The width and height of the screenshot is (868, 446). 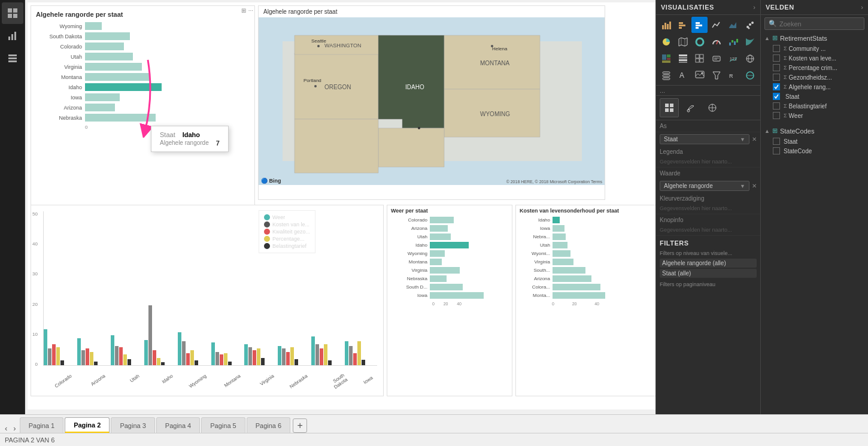 I want to click on vis-icon-bar, so click(x=666, y=25).